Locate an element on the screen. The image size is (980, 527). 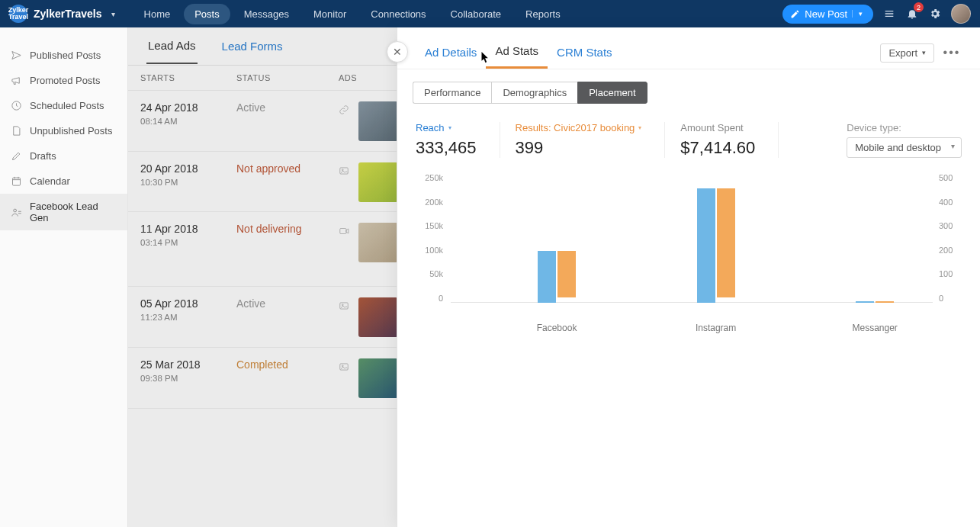
subtabs: Performance Demographics Placement is located at coordinates (689, 88).